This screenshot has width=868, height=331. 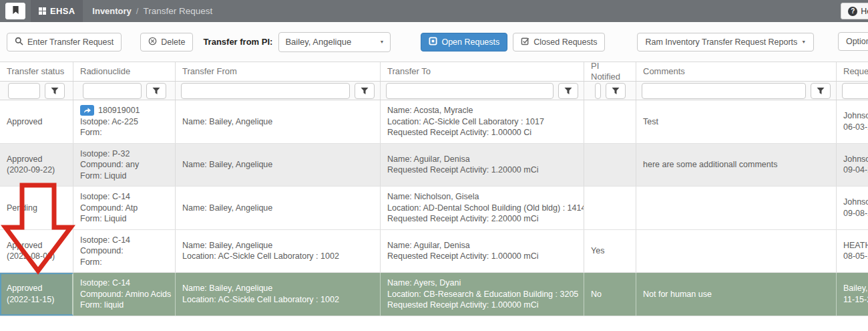 I want to click on cell-line: Requested Receipt Activity: 1.00000 mCi, so click(x=482, y=305).